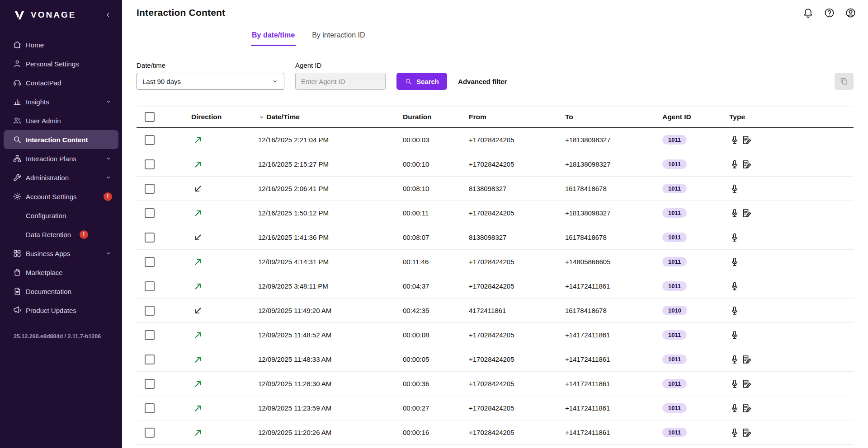  I want to click on table-row: 12/16/2025 1:50:12 PM 00:00:11 +17028424…, so click(495, 213).